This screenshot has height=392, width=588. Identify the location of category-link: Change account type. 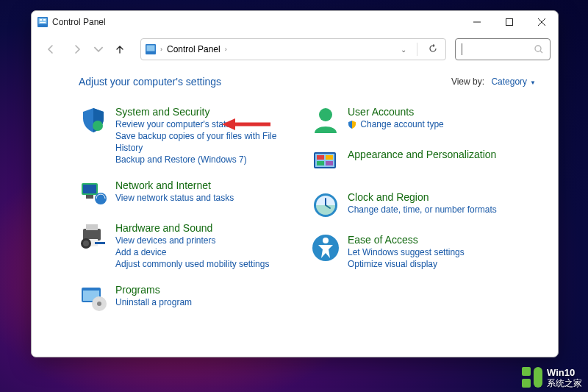
(395, 124).